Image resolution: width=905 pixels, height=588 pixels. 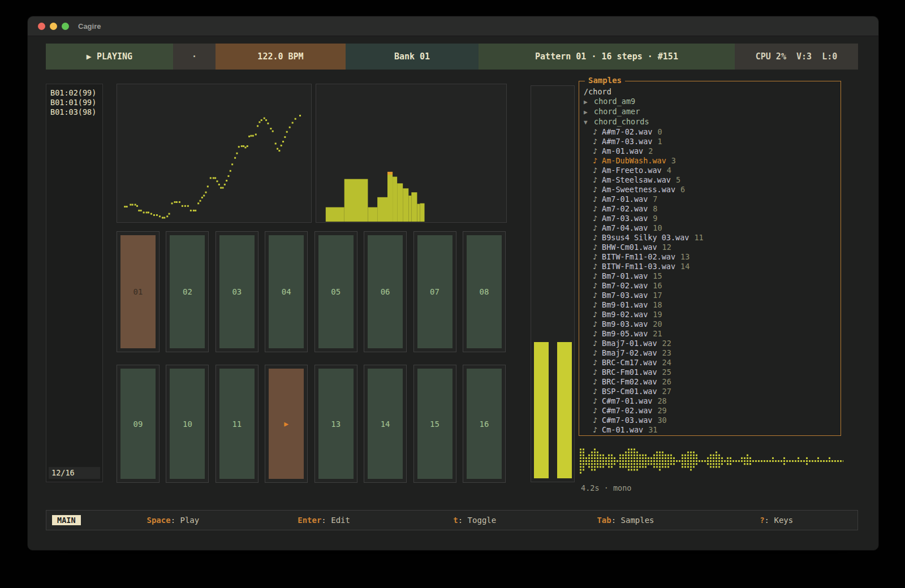 What do you see at coordinates (657, 276) in the screenshot?
I see `sample-file-index: 15` at bounding box center [657, 276].